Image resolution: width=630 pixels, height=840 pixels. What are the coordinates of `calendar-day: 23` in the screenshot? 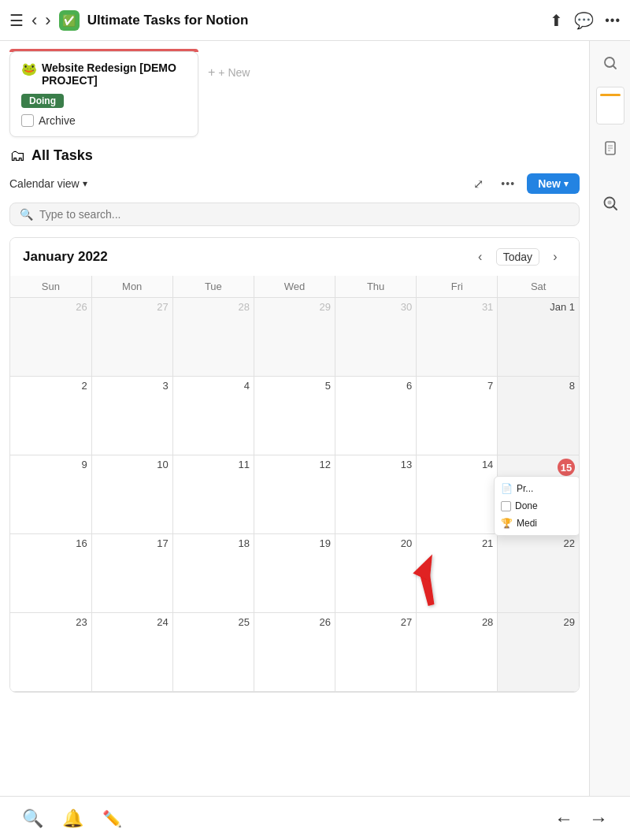 It's located at (50, 652).